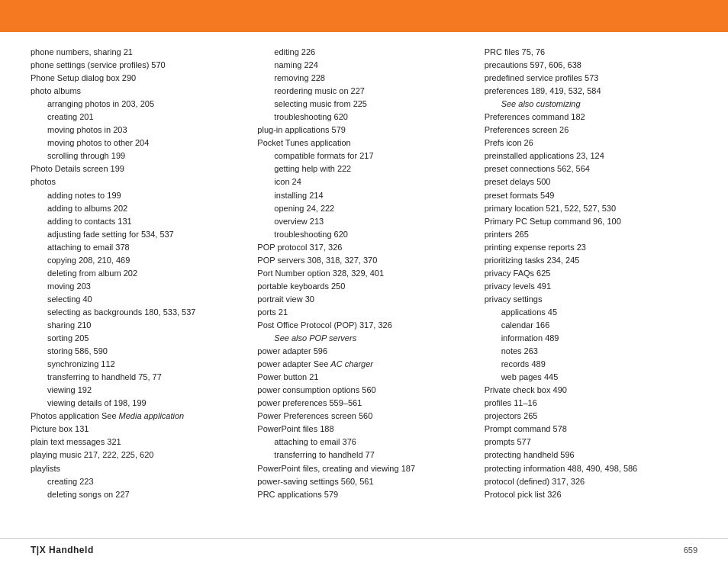  I want to click on index-entry: opening 24, 222, so click(363, 209).